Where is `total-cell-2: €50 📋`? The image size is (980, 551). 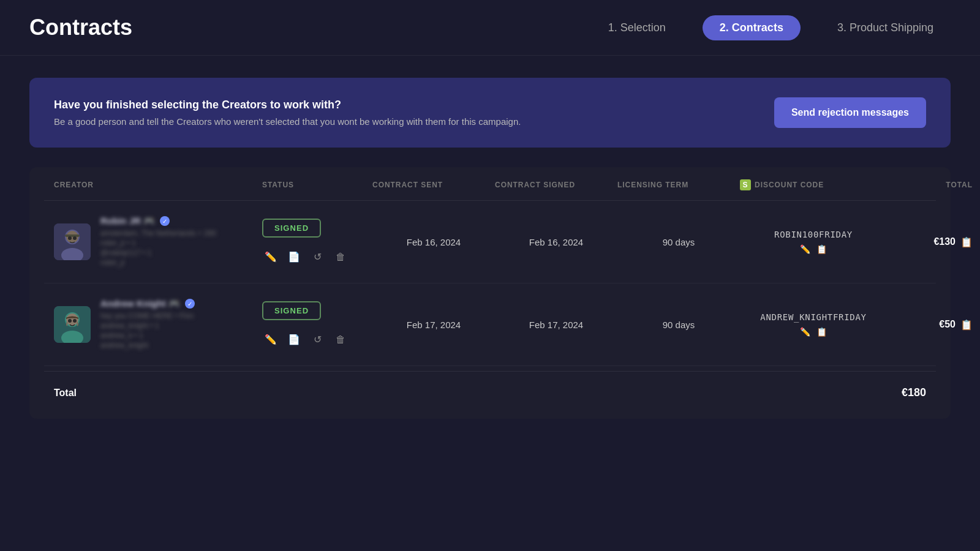
total-cell-2: €50 📋 is located at coordinates (930, 324).